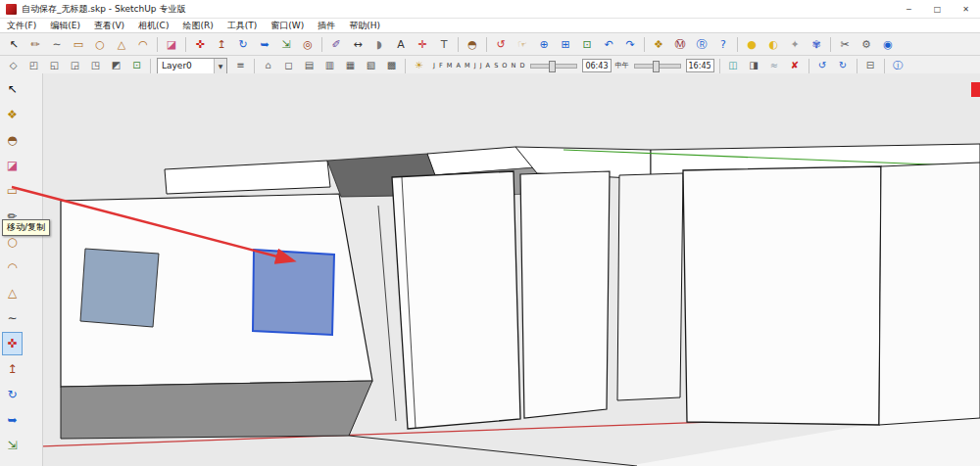 The width and height of the screenshot is (980, 466). I want to click on display-backedge-icon: ▩, so click(392, 66).